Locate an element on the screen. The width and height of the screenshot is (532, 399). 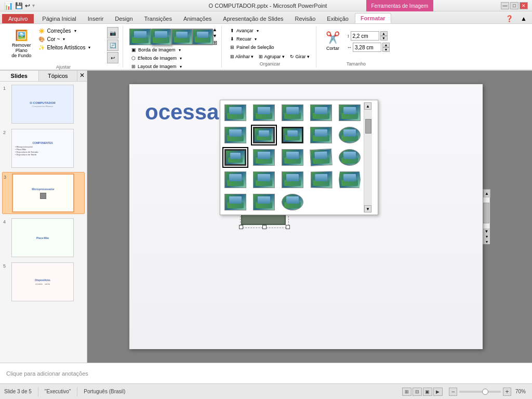
window-controls: — □ ✕ is located at coordinates (514, 6).